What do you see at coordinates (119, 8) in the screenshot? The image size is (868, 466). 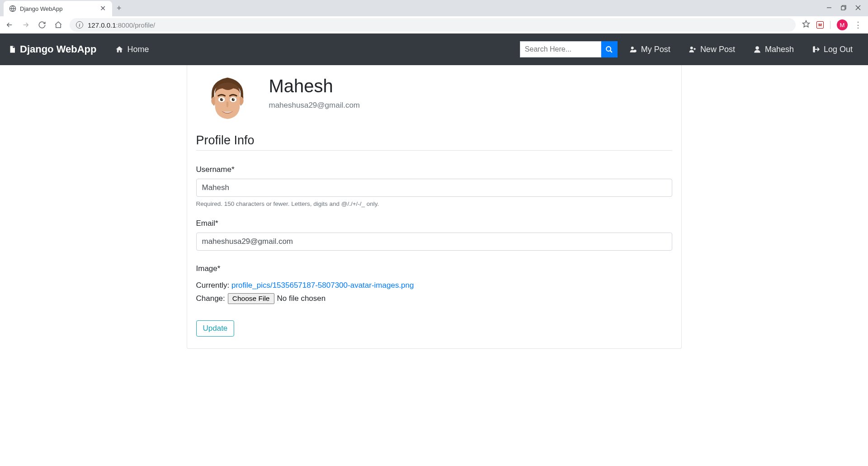 I see `new-tab-button: +` at bounding box center [119, 8].